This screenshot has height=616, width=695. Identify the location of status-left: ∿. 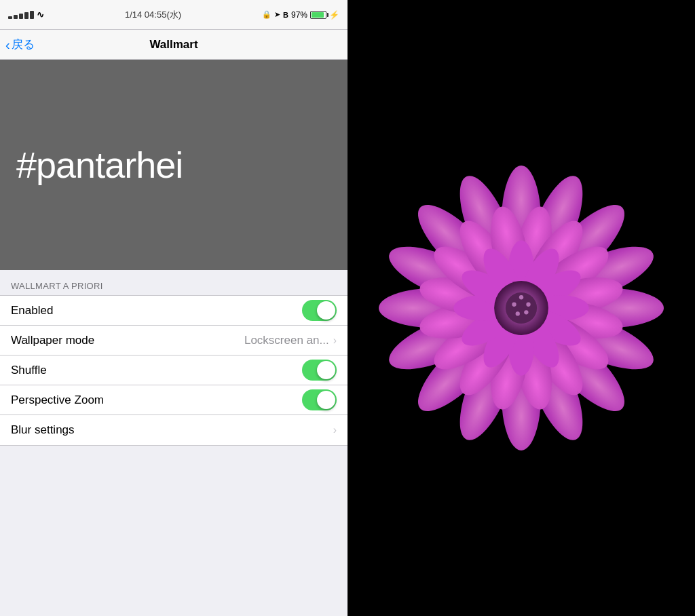
(26, 15).